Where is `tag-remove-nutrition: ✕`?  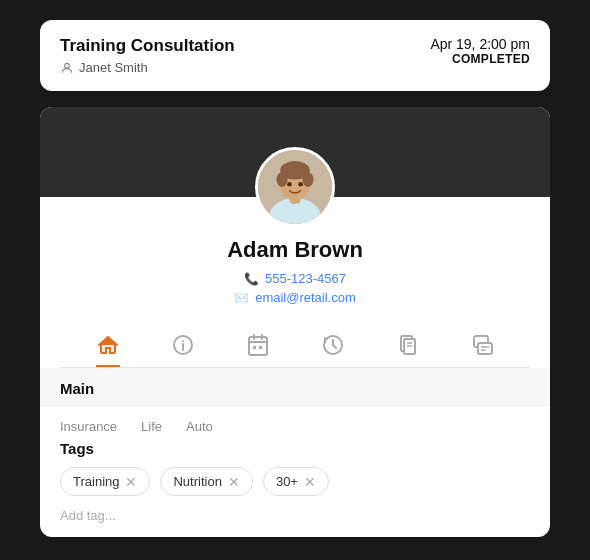
tag-remove-nutrition: ✕ is located at coordinates (234, 482).